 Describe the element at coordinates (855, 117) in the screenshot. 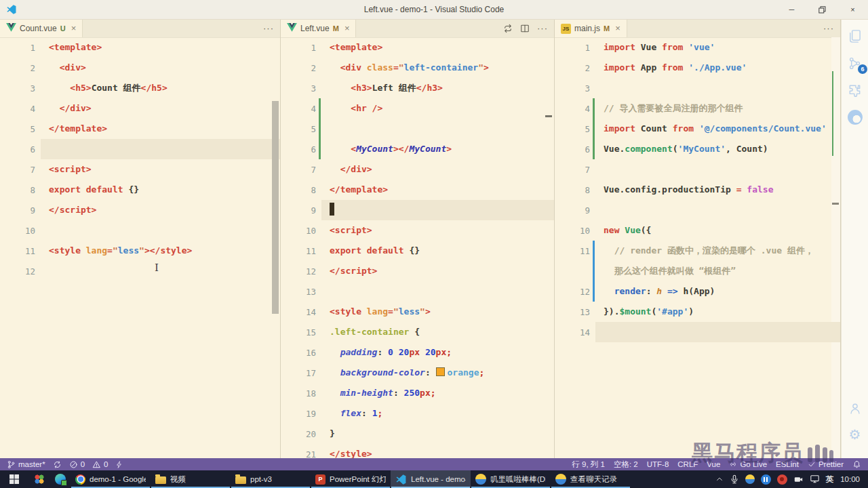

I see `activity-edge-browser-icon` at that location.